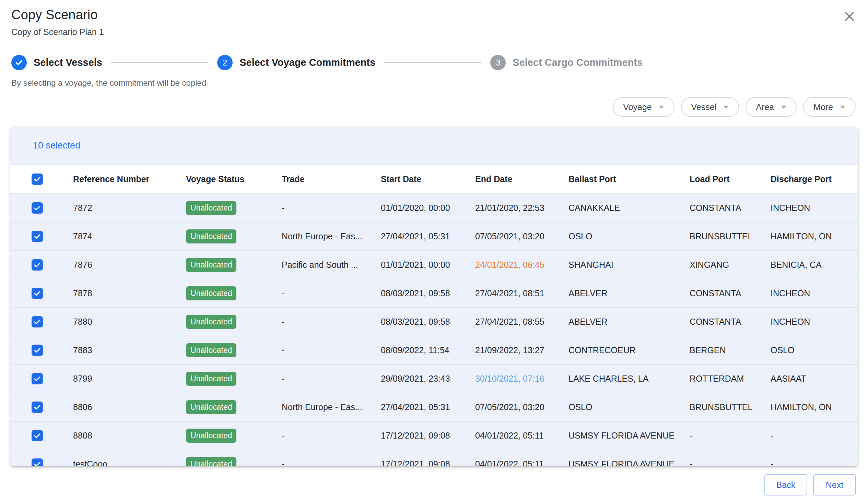  Describe the element at coordinates (522, 179) in the screenshot. I see `column-header-end-date: End Date` at that location.